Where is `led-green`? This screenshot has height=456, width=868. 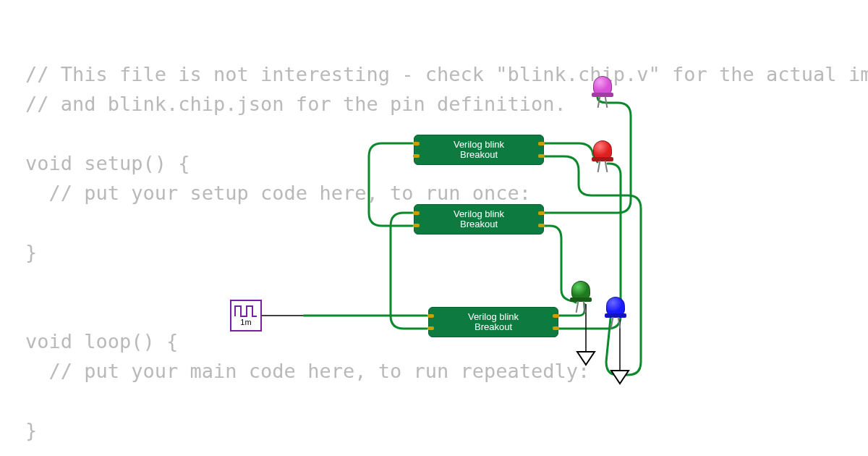
led-green is located at coordinates (581, 293).